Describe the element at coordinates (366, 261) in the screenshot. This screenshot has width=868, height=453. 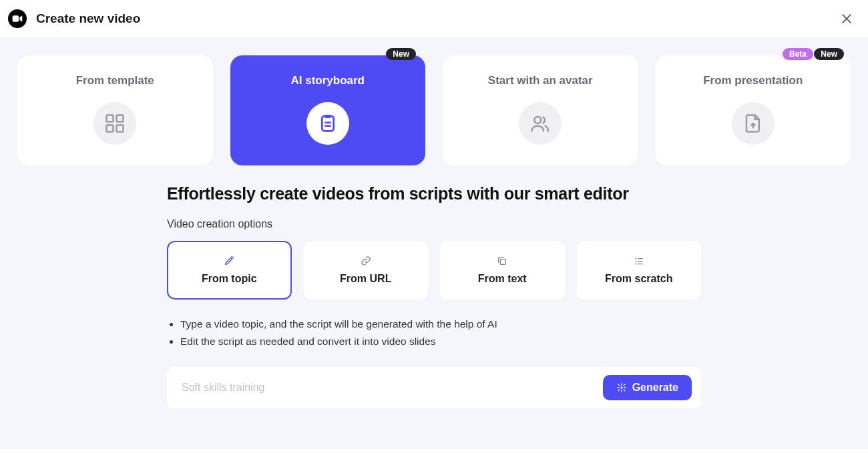
I see `link-icon` at that location.